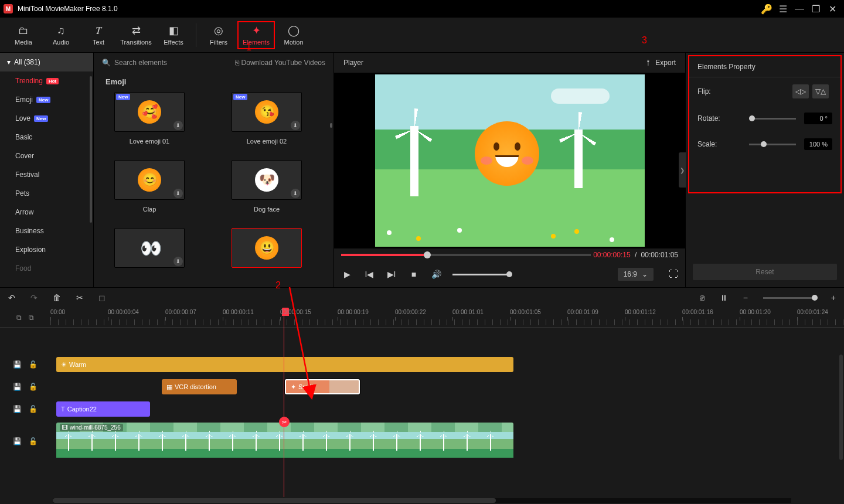 The width and height of the screenshot is (844, 504). What do you see at coordinates (136, 35) in the screenshot?
I see `tab-transitions: ⇄Transitions` at bounding box center [136, 35].